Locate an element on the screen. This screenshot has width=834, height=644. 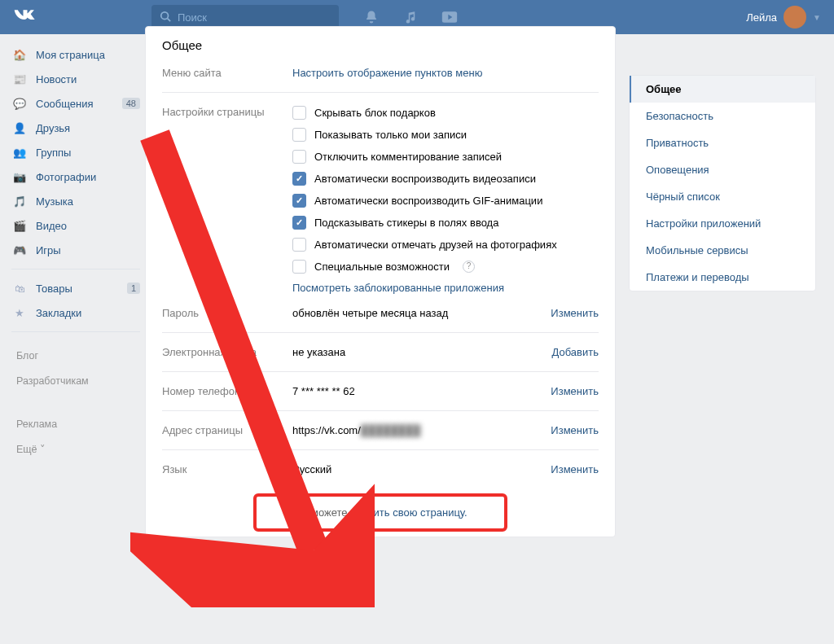
bookmark-icon: ★ is located at coordinates (20, 313).